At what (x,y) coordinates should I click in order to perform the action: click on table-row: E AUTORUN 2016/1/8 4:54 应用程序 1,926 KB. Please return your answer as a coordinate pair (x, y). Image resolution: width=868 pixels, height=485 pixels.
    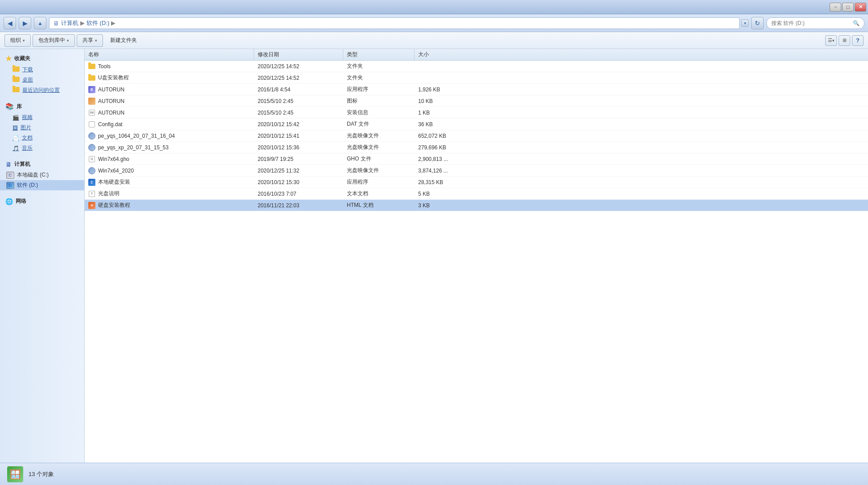
    Looking at the image, I should click on (476, 90).